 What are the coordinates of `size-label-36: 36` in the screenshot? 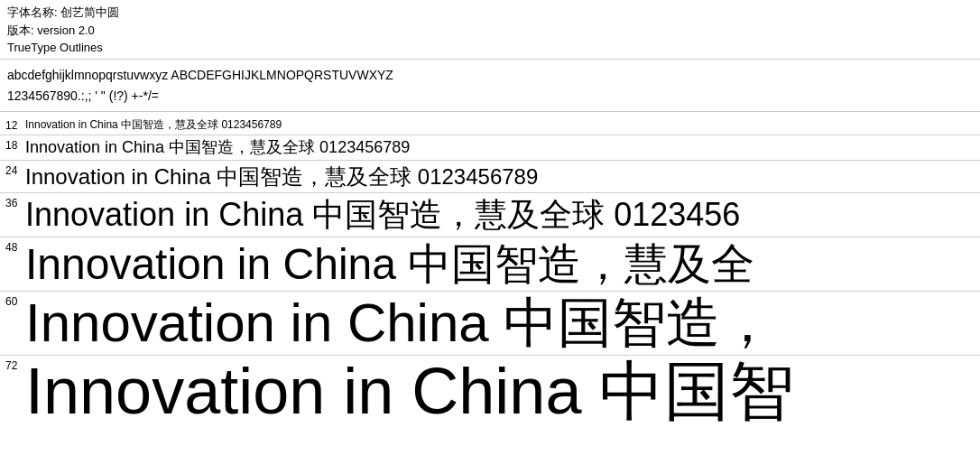 It's located at (13, 202).